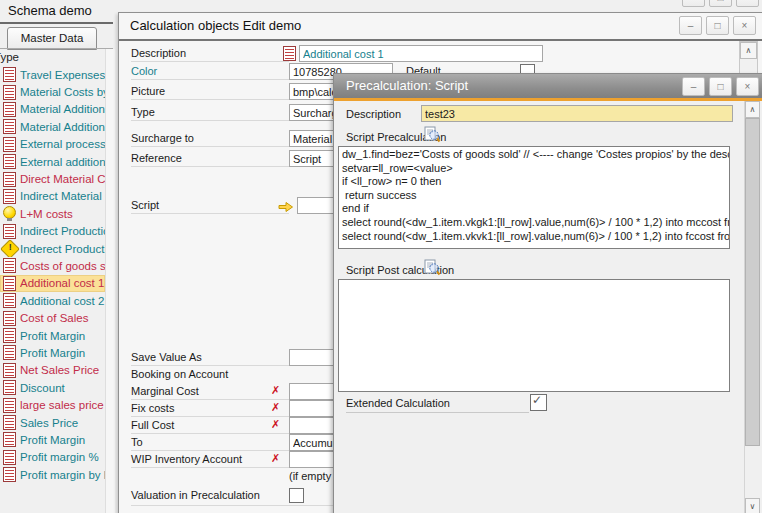 Image resolution: width=762 pixels, height=513 pixels. I want to click on sidebar-item-list: Travel ExpensesMaterial Costs by BiMater…, so click(52, 274).